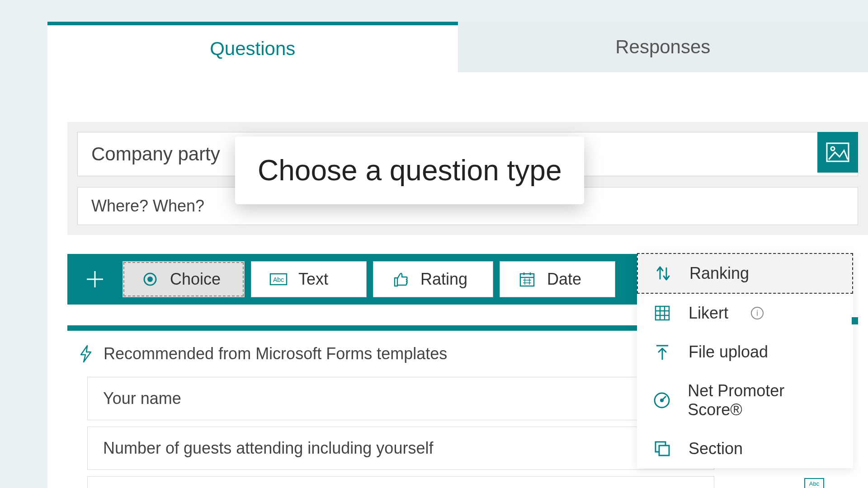 This screenshot has height=488, width=868. Describe the element at coordinates (728, 352) in the screenshot. I see `dropdown-fileupload-label: File upload` at that location.